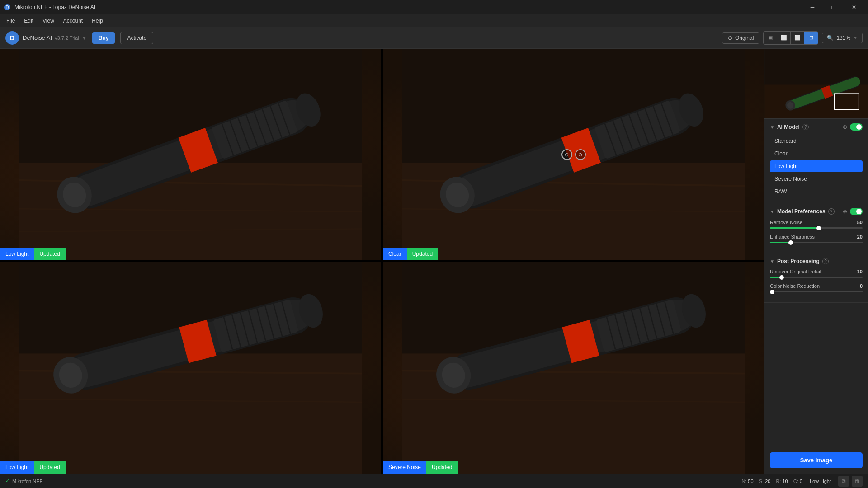 The width and height of the screenshot is (868, 488). What do you see at coordinates (50, 254) in the screenshot?
I see `panel-status-top-left: Updated` at bounding box center [50, 254].